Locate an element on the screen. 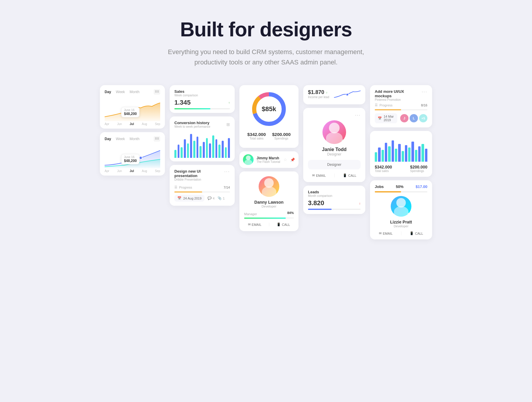 The image size is (532, 402). user-info: Jimmy Marsh The Flash Tutorial is located at coordinates (268, 160).